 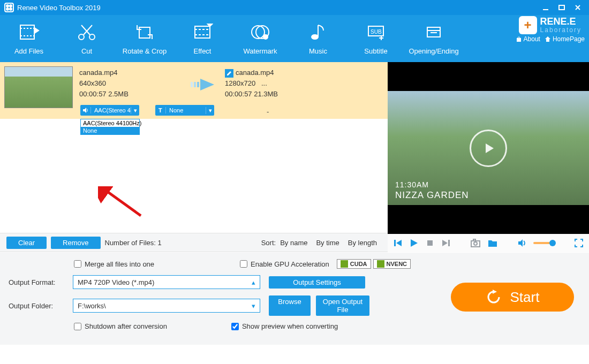 I want to click on sort-by-name: By name, so click(x=293, y=243).